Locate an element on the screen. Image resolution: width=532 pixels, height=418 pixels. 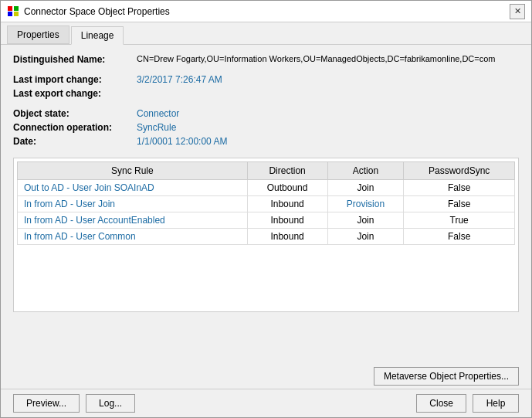
tab-lineage: Lineage is located at coordinates (97, 36).